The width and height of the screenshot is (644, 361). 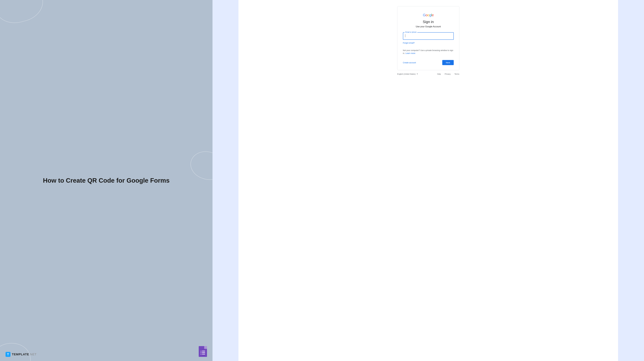 What do you see at coordinates (24, 354) in the screenshot?
I see `brand-text: TEMPLATE.NET` at bounding box center [24, 354].